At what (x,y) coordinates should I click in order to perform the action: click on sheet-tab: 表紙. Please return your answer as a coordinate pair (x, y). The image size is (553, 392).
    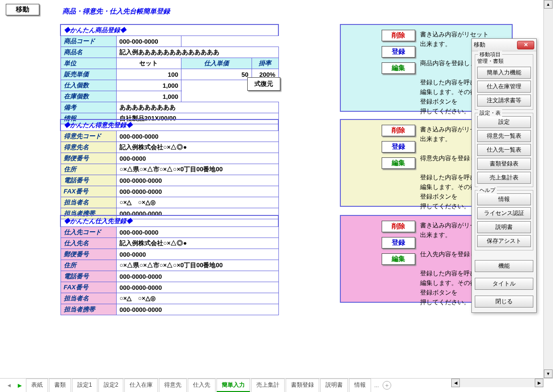
    Looking at the image, I should click on (37, 385).